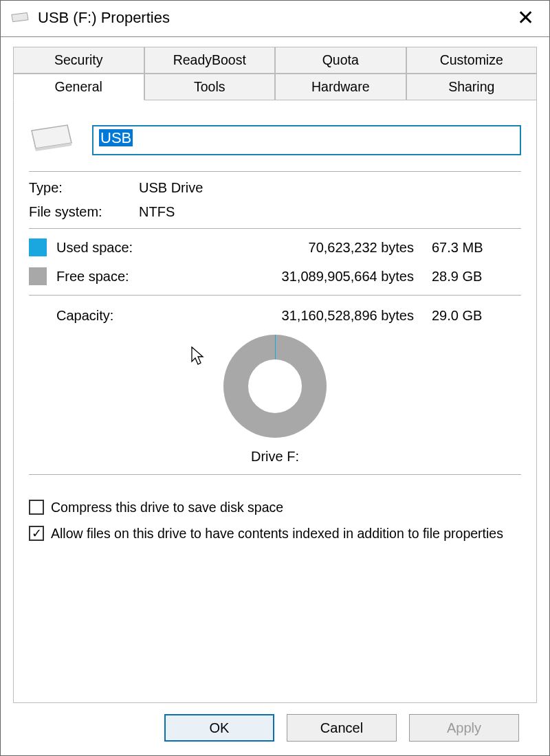 The image size is (550, 756). Describe the element at coordinates (330, 212) in the screenshot. I see `filesystem-value: NTFS` at that location.